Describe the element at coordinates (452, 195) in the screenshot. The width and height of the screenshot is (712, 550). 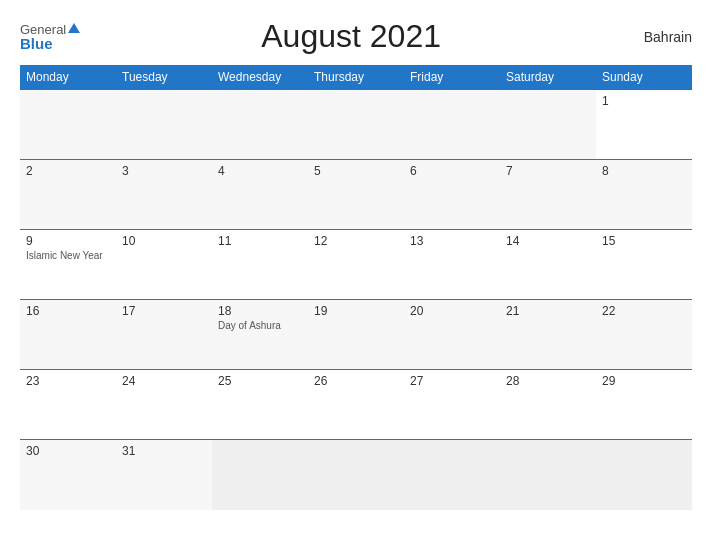
I see `calendar-cell: 6` at that location.